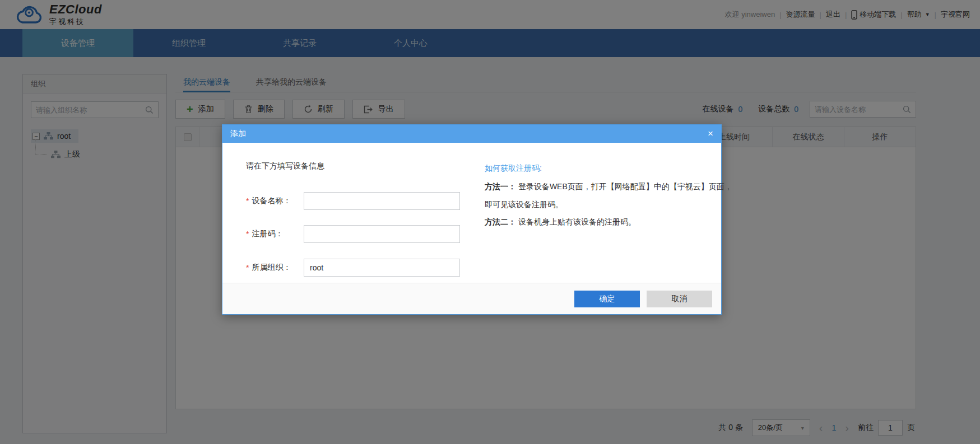 This screenshot has width=980, height=444. I want to click on dialog-footer: 确定 取消, so click(472, 298).